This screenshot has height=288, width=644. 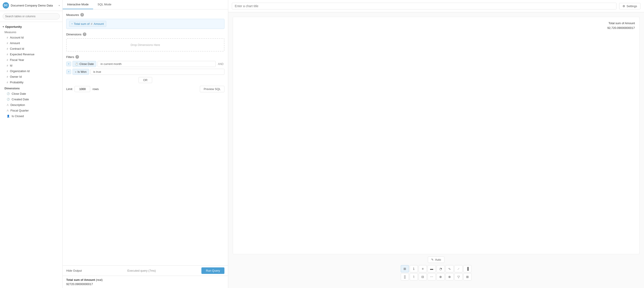 What do you see at coordinates (92, 24) in the screenshot?
I see `measure-hash-icon: #` at bounding box center [92, 24].